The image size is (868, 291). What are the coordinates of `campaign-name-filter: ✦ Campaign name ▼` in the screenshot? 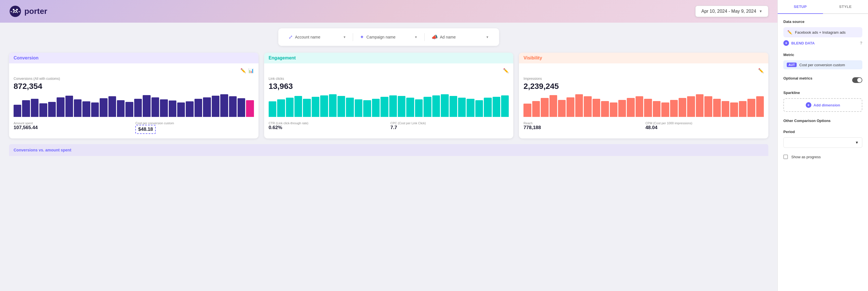 It's located at (389, 37).